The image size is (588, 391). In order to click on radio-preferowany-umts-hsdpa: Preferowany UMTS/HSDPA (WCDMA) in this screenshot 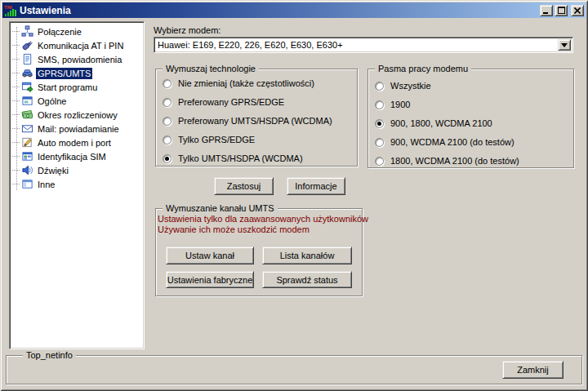, I will do `click(247, 121)`.